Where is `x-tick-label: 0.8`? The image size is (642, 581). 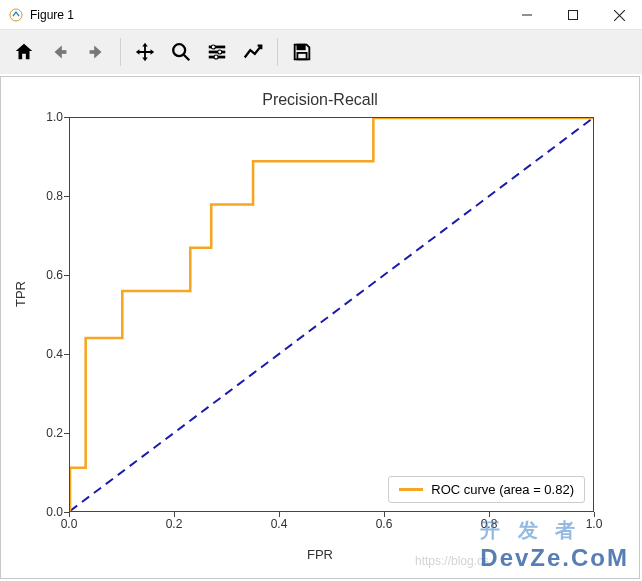
x-tick-label: 0.8 is located at coordinates (489, 524).